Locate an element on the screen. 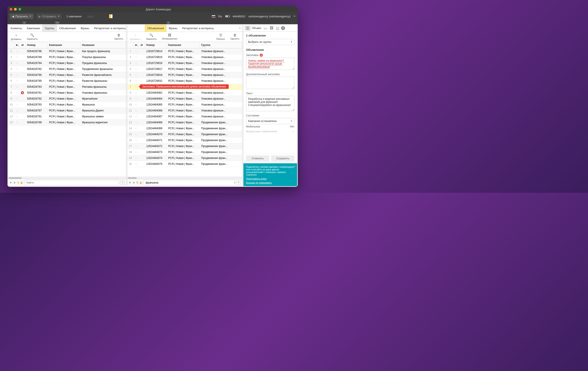 The width and height of the screenshot is (588, 371). column-view-icon: ◫ is located at coordinates (278, 28).